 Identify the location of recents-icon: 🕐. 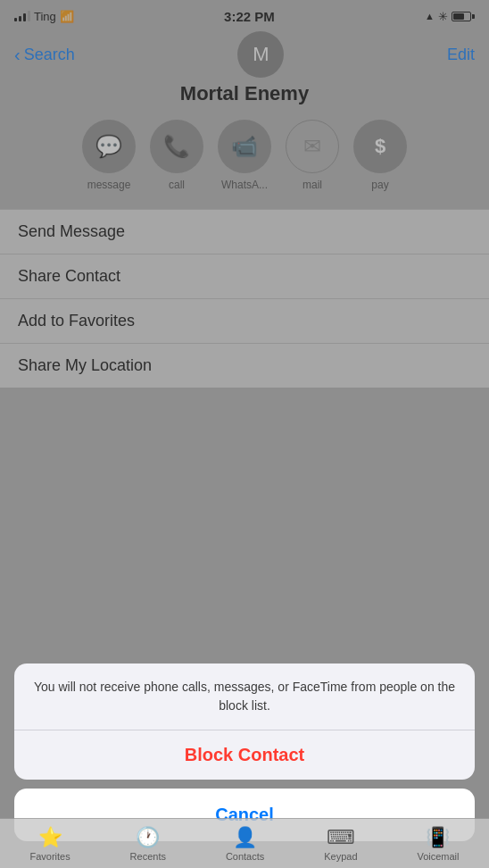
(148, 838).